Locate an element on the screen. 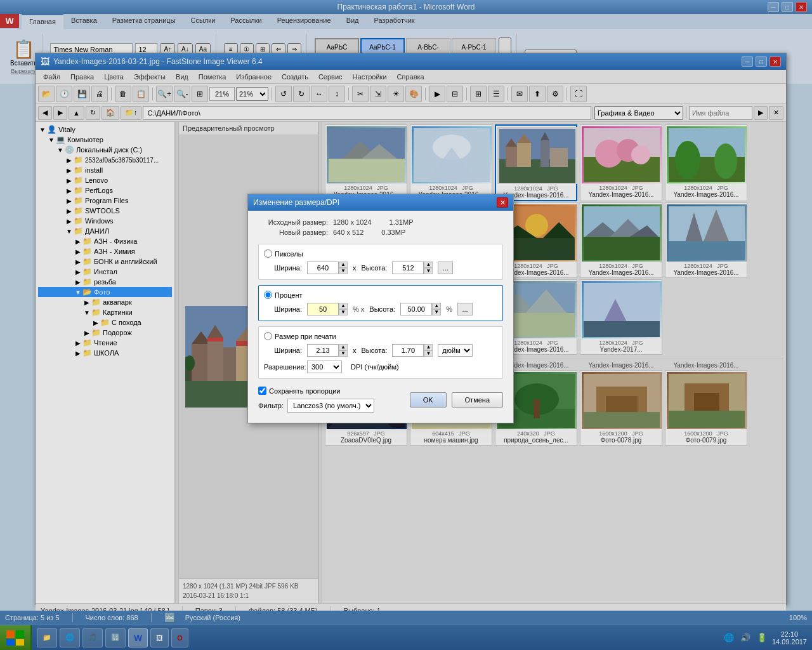  percent-radio is located at coordinates (268, 295).